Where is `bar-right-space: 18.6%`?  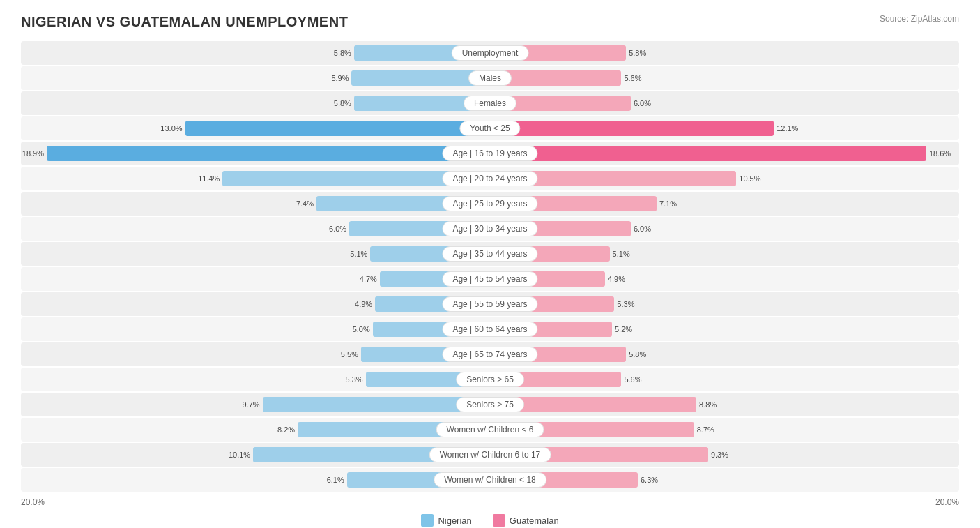 bar-right-space: 18.6% is located at coordinates (725, 153).